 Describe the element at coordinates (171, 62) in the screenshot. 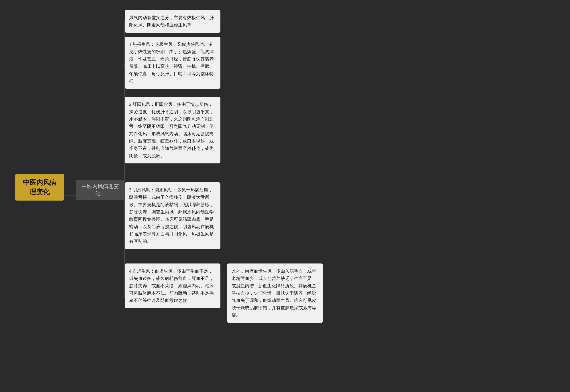

I see `card-1-text: 1.热极生风：热极生风，又称热盛风动。多见于热性病的极期，由于邪热炽盛，煎灼津液…` at that location.